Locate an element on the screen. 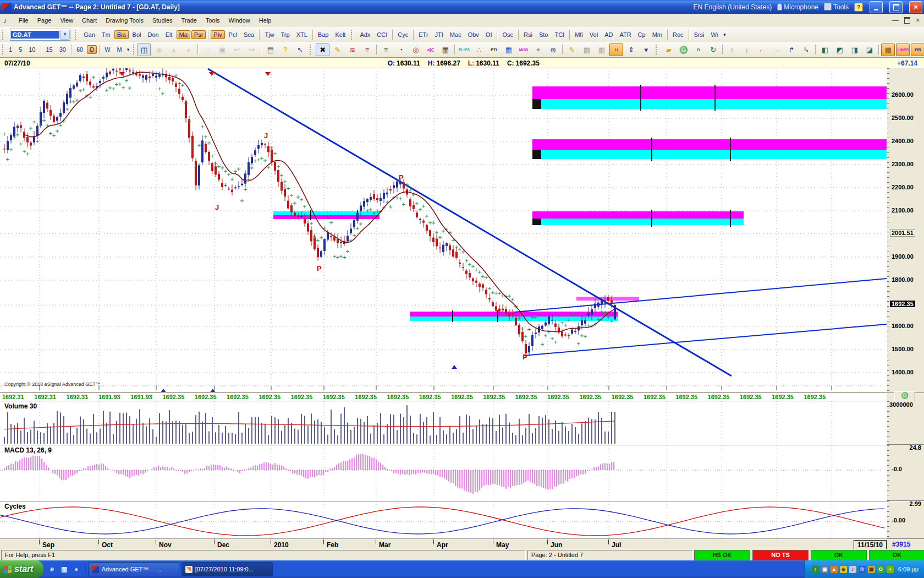  langbar-tools-button: Tools is located at coordinates (836, 7).